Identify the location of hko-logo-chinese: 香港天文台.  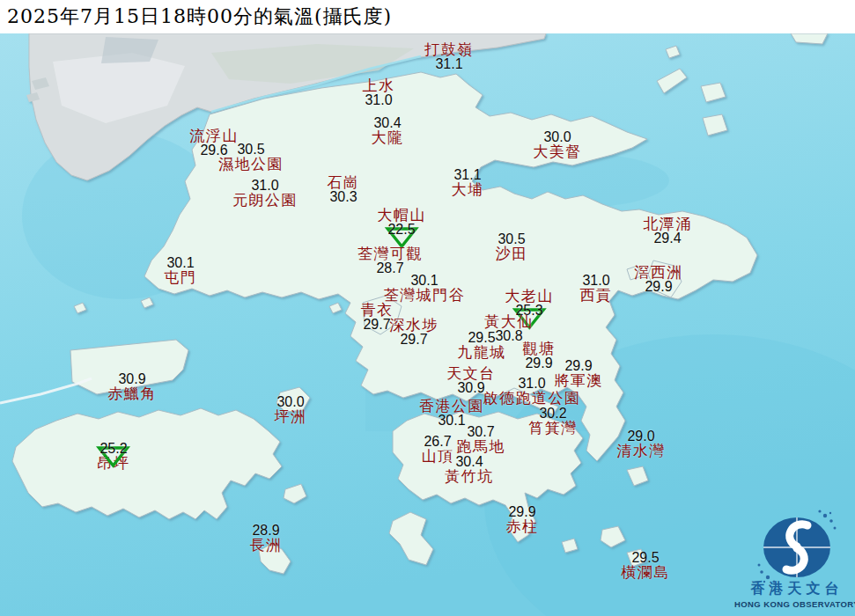
(797, 588).